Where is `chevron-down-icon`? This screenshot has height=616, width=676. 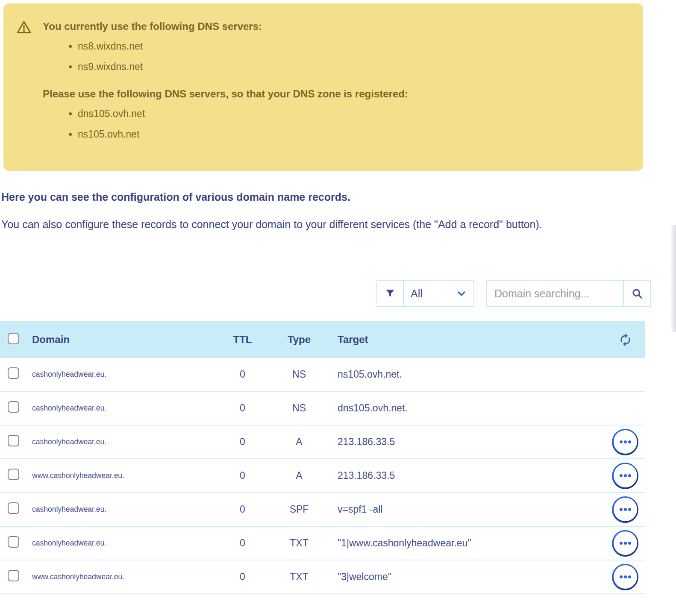
chevron-down-icon is located at coordinates (461, 293).